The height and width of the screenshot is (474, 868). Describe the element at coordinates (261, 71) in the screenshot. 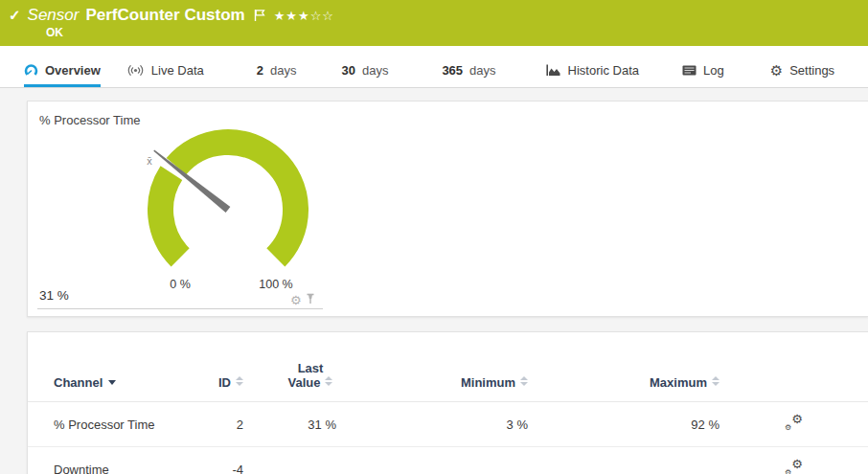

I see `tab-number: 2` at that location.